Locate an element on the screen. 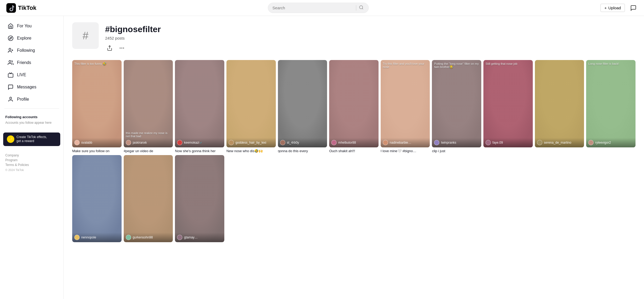 The width and height of the screenshot is (644, 299). following-accounts-title: Following accounts is located at coordinates (32, 117).